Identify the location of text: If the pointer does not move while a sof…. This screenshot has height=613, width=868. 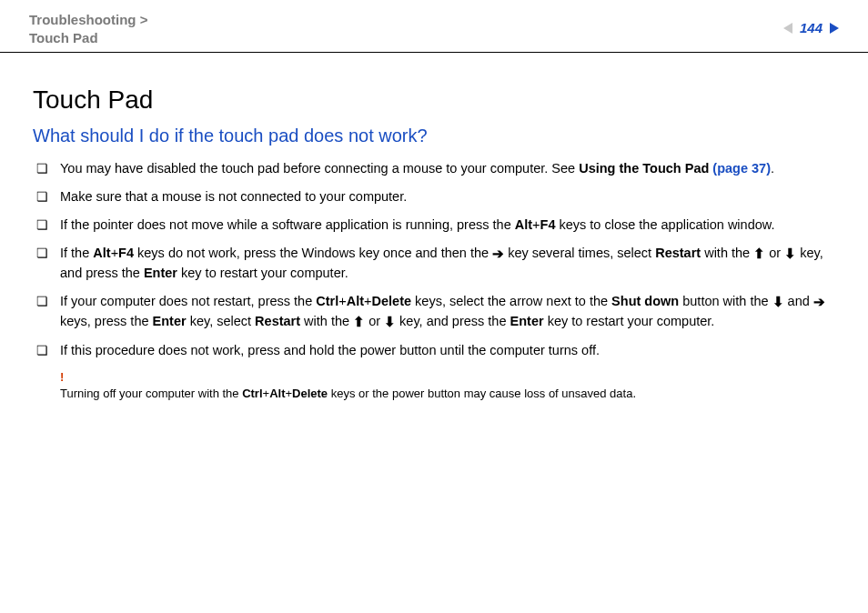
(288, 225).